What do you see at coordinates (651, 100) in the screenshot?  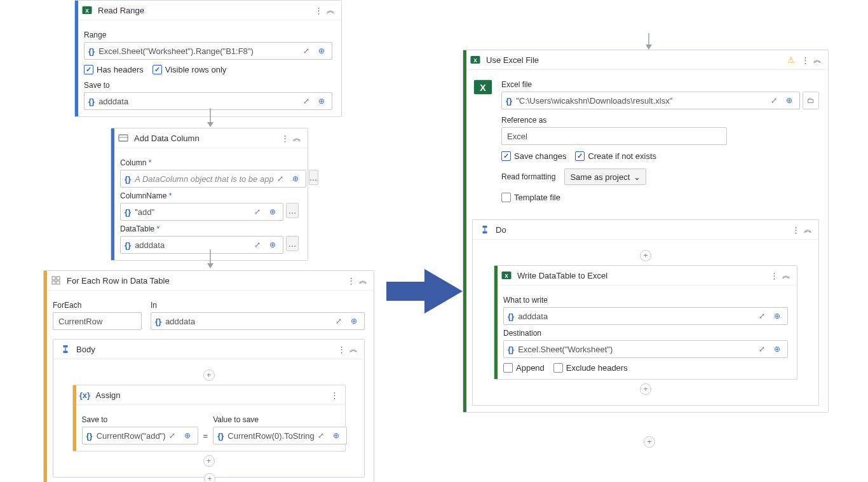 I see `excel-file-input: {} "C:\Users\wicakshn\Downloads\result.x…` at bounding box center [651, 100].